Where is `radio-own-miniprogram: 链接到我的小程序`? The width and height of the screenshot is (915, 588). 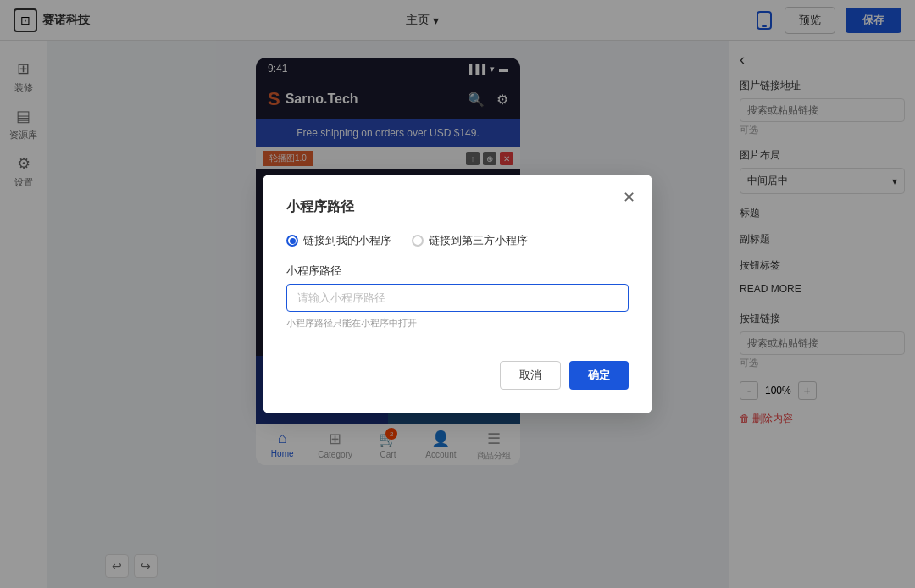
radio-own-miniprogram: 链接到我的小程序 is located at coordinates (339, 241).